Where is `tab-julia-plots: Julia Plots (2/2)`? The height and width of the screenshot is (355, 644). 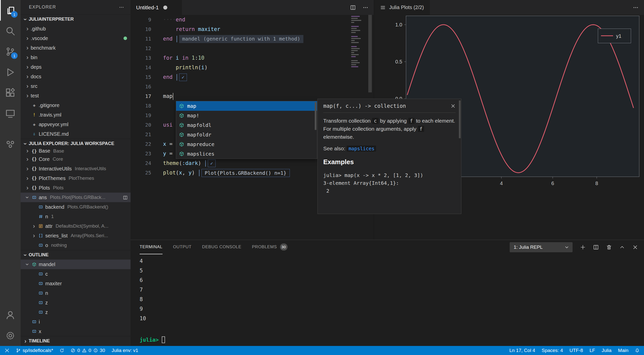
tab-julia-plots: Julia Plots (2/2) is located at coordinates (402, 8).